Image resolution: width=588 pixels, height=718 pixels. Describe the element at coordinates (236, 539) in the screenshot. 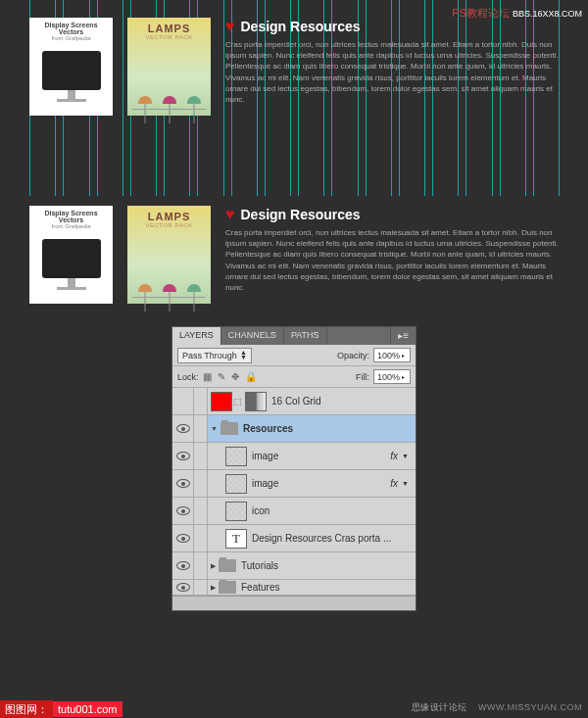

I see `text-layer-icon: T` at that location.